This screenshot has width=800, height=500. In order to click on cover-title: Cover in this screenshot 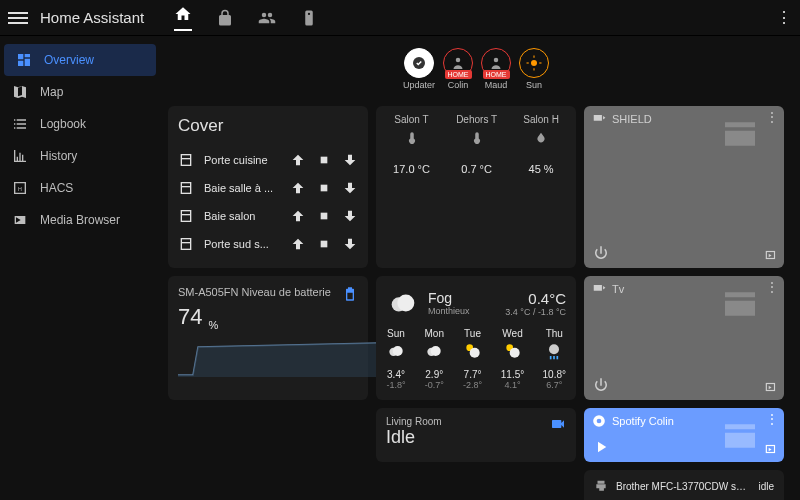, I will do `click(268, 126)`.